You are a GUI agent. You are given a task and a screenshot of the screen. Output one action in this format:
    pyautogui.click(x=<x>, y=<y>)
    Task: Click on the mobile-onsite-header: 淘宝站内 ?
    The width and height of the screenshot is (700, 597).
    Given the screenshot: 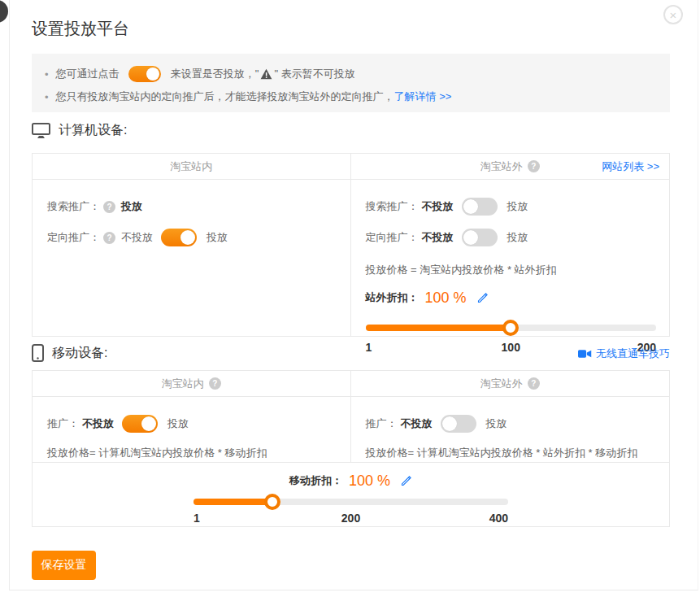 What is the action you would take?
    pyautogui.click(x=192, y=384)
    